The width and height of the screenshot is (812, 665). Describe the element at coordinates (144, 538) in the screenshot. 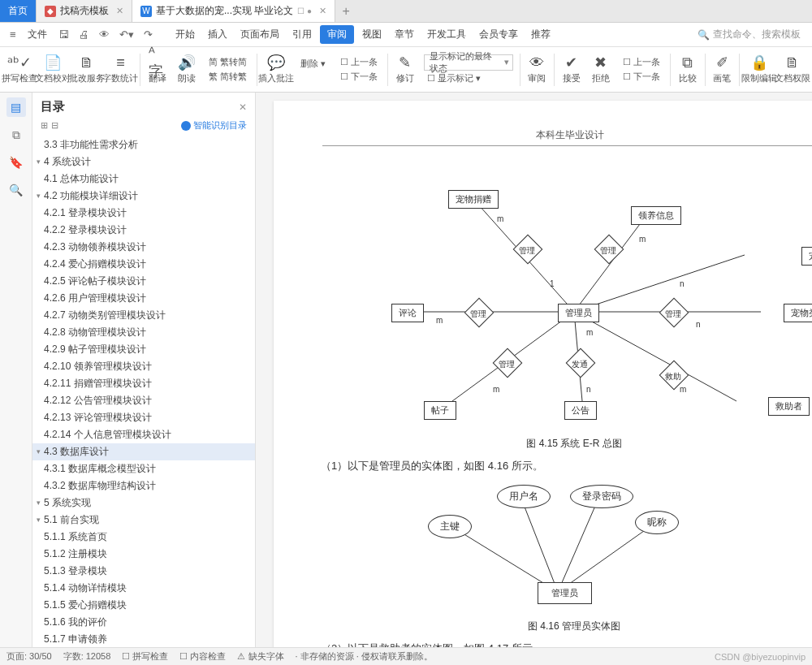

I see `toc-item: 5.1.1 系统首页` at that location.